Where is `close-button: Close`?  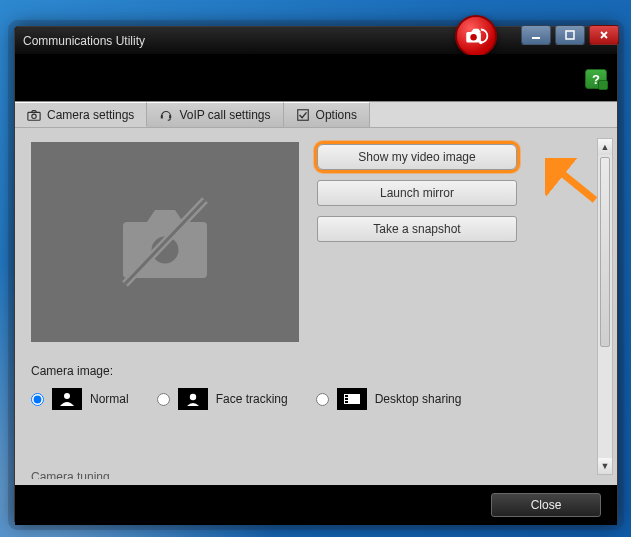 close-button: Close is located at coordinates (546, 505).